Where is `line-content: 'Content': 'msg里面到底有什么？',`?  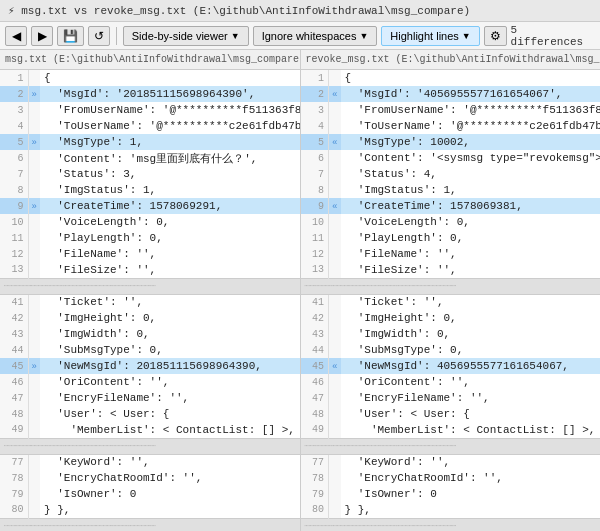 line-content: 'Content': 'msg里面到底有什么？', is located at coordinates (170, 158).